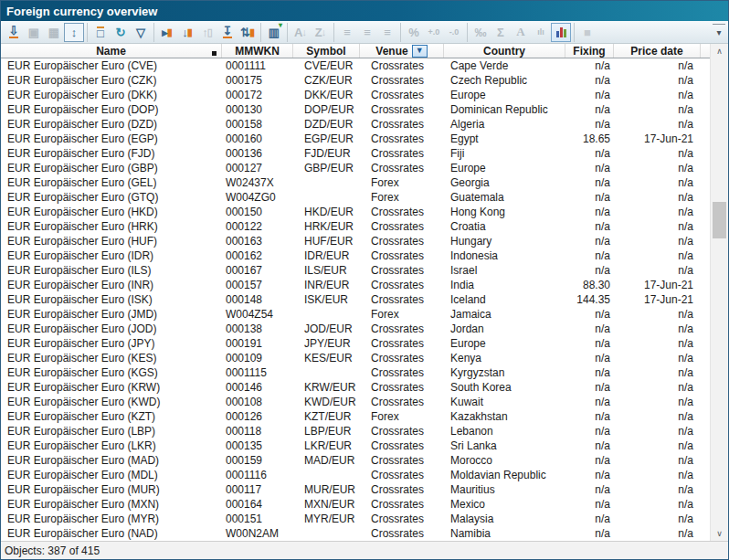  I want to click on column-header-name: Name, so click(111, 51).